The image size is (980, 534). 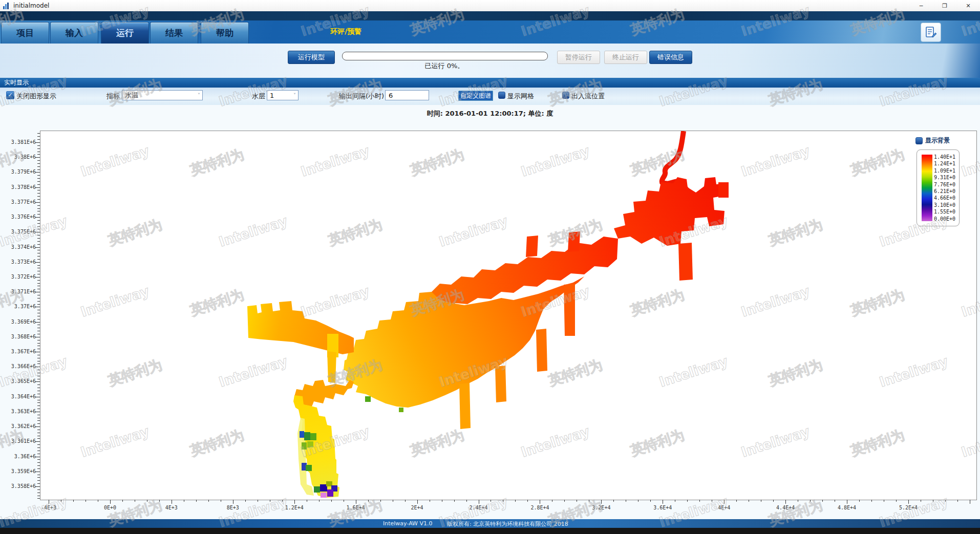 I want to click on error-info-button: 错误信息, so click(x=671, y=57).